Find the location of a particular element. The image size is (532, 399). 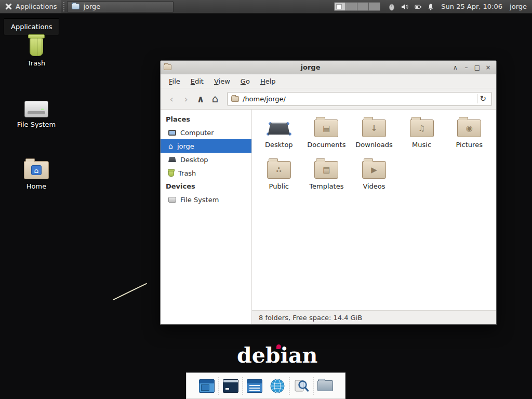

shade-button: ∧ is located at coordinates (455, 68).